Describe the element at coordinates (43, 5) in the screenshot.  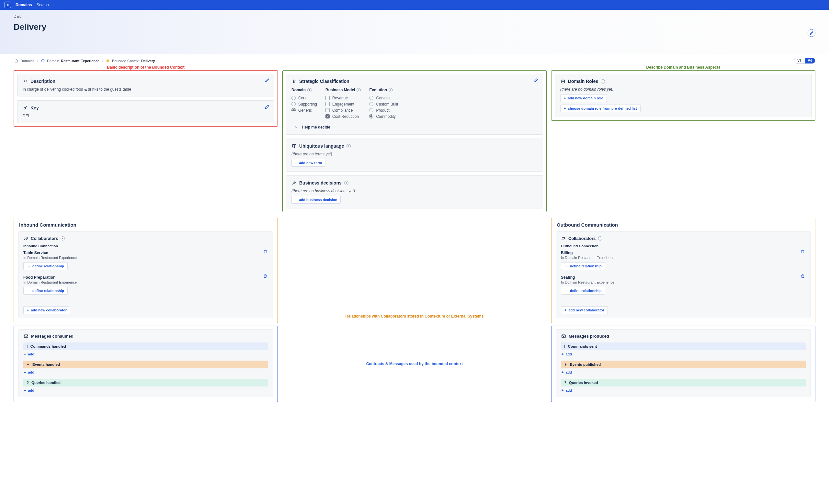
I see `nav-search-link: Search` at that location.